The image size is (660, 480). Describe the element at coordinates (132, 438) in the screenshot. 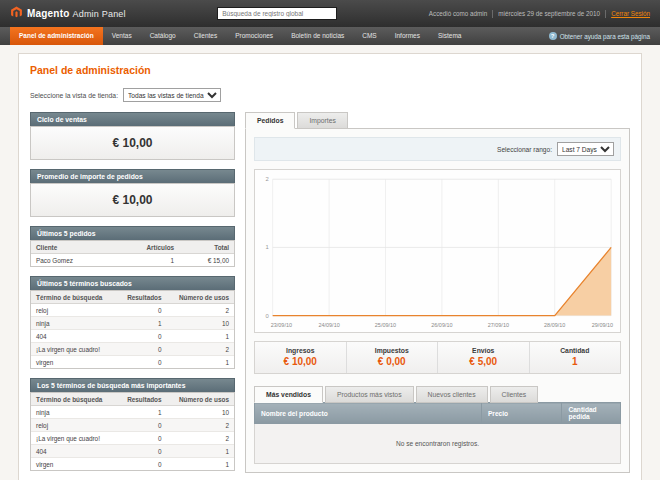

I see `table-row: ¡La virgen que cuadro!02` at that location.